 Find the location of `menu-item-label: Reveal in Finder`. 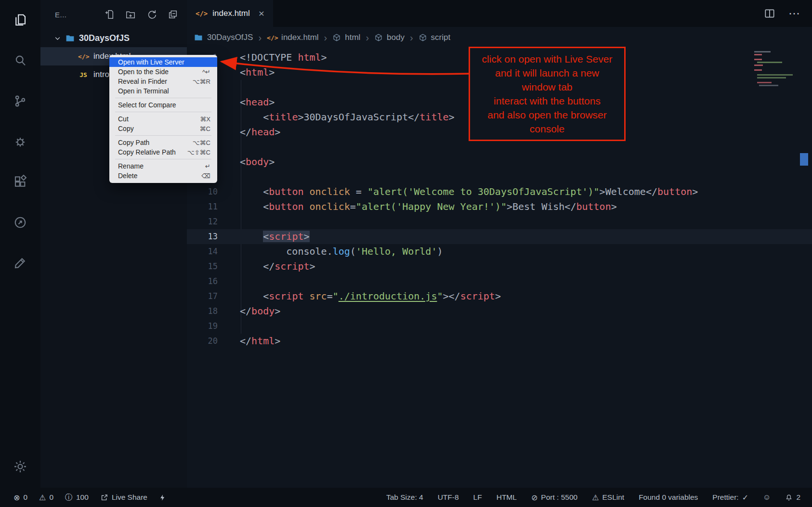

menu-item-label: Reveal in Finder is located at coordinates (143, 81).